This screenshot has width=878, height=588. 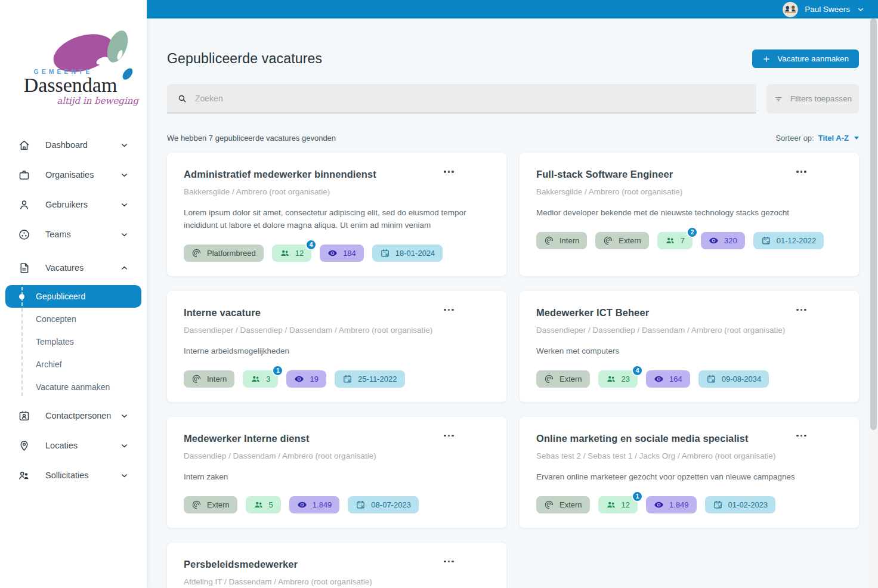 What do you see at coordinates (637, 371) in the screenshot?
I see `new-applicants-count: 4` at bounding box center [637, 371].